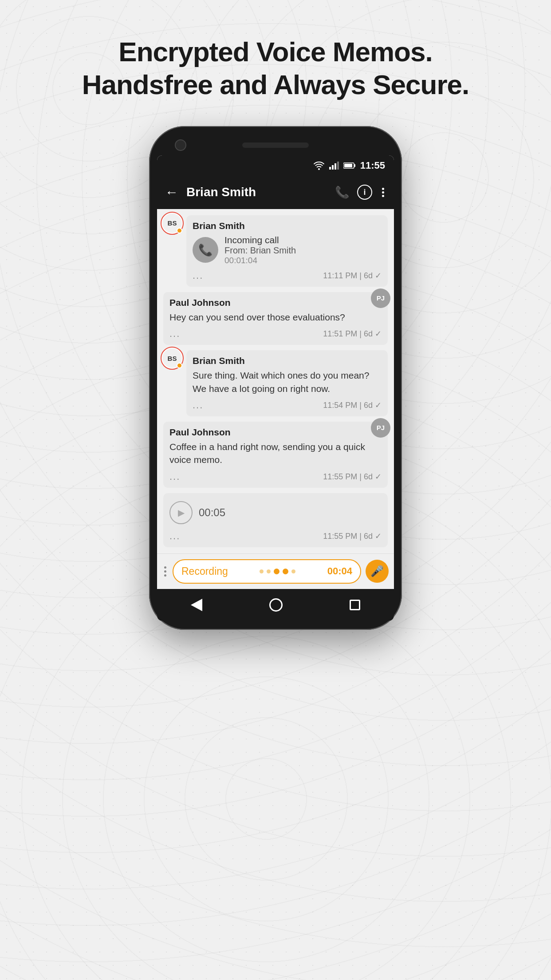 The width and height of the screenshot is (551, 980). I want to click on back-arrow-icon: ←, so click(172, 192).